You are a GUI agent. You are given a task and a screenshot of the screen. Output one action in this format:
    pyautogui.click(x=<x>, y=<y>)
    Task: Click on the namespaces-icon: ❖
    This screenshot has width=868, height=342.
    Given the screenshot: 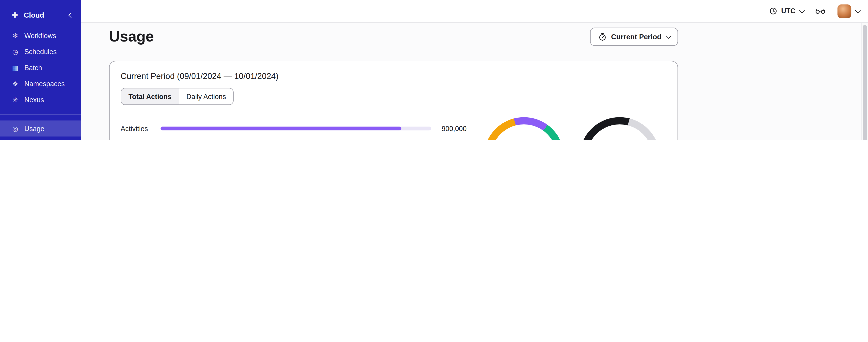 What is the action you would take?
    pyautogui.click(x=16, y=83)
    